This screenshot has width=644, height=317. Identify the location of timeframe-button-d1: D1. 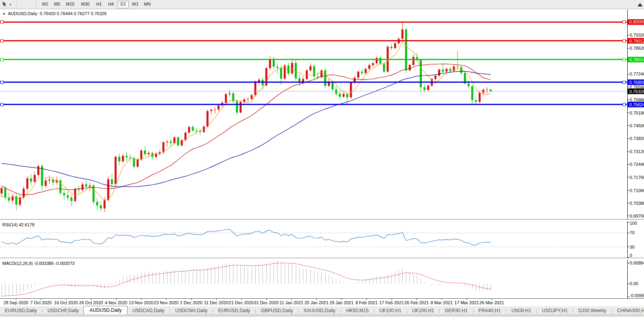
(123, 5).